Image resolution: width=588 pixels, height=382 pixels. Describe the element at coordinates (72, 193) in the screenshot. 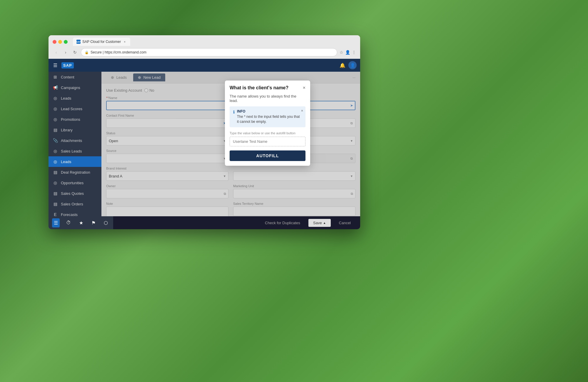

I see `sidebar-item-label: Sales Quotes` at that location.